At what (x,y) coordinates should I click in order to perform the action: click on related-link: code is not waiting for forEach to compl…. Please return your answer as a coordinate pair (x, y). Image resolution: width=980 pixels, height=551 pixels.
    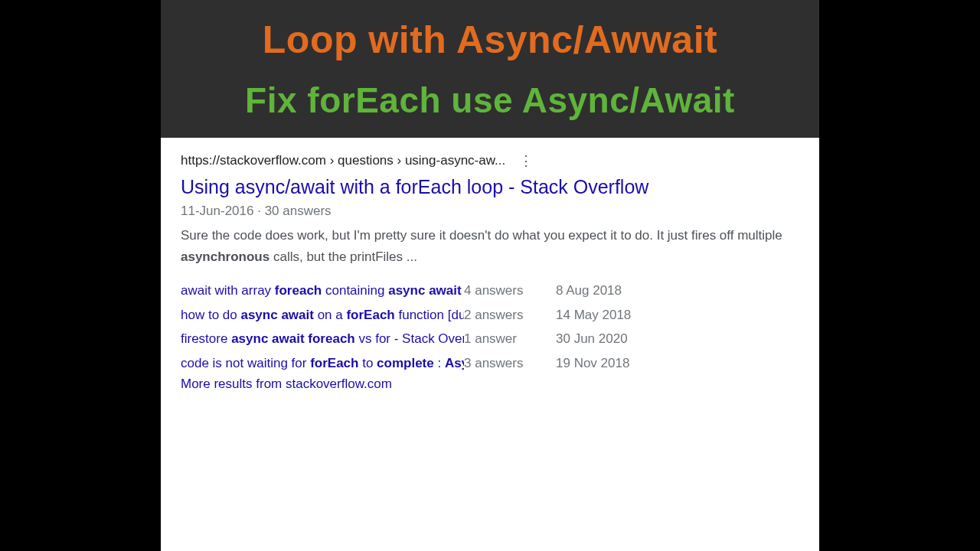
    Looking at the image, I should click on (322, 363).